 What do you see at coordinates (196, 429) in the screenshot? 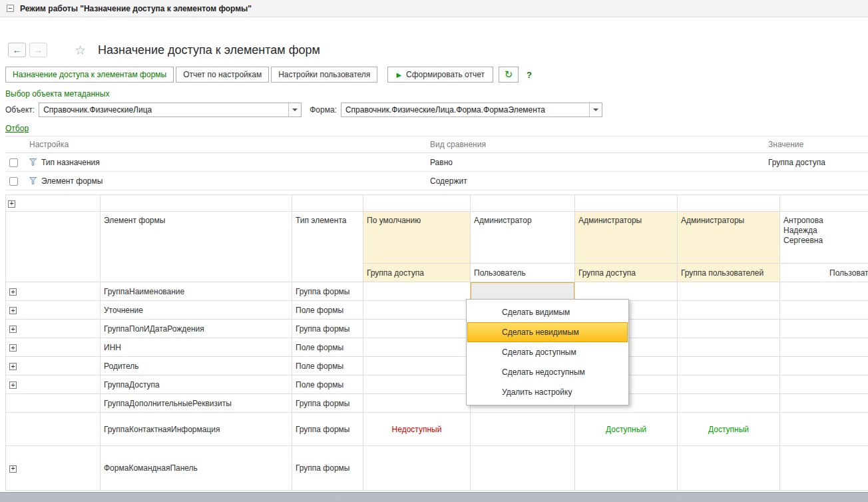
I see `row-name-cell: ГруппаКонтактнаяИнформация` at bounding box center [196, 429].